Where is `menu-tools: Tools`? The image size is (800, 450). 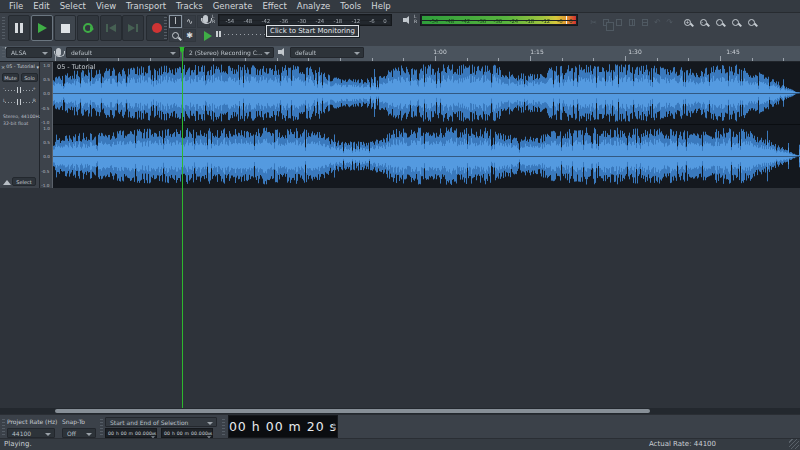 menu-tools: Tools is located at coordinates (350, 6).